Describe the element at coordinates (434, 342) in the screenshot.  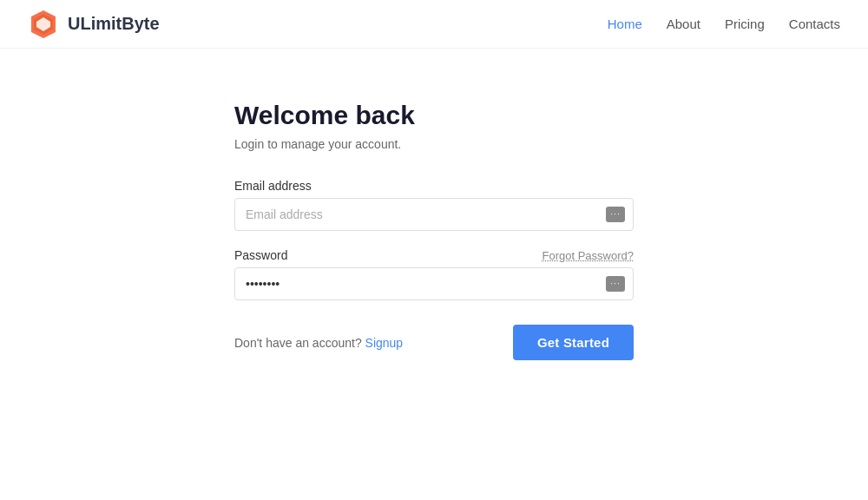
I see `form-footer: Don't have an account? Signup Get Starte…` at that location.